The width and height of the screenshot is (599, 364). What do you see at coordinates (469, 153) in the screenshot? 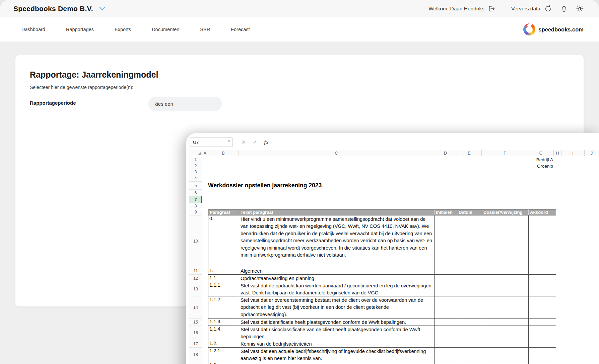
I see `column-header-e: E` at bounding box center [469, 153].